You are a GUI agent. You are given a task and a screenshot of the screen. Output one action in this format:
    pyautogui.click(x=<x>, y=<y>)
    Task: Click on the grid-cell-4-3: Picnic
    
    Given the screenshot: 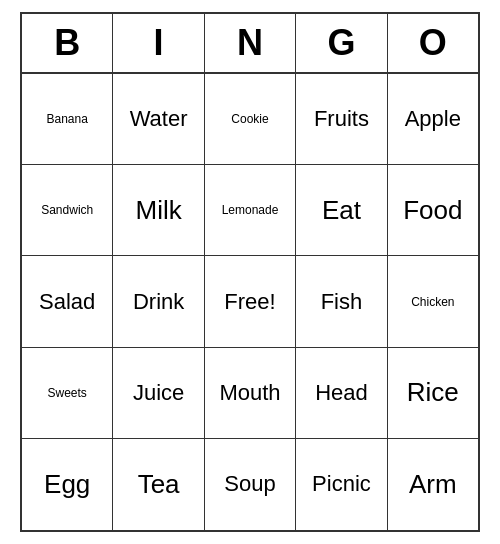 What is the action you would take?
    pyautogui.click(x=342, y=484)
    